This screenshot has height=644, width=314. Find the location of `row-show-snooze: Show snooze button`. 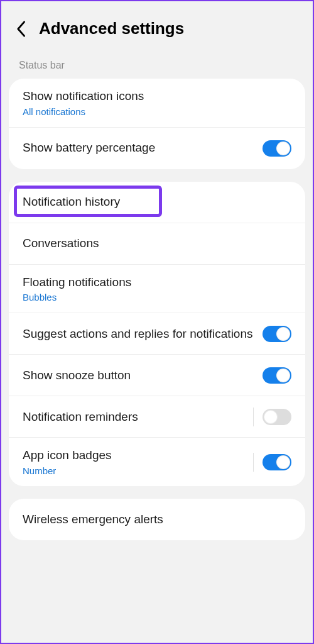

row-show-snooze: Show snooze button is located at coordinates (157, 375).